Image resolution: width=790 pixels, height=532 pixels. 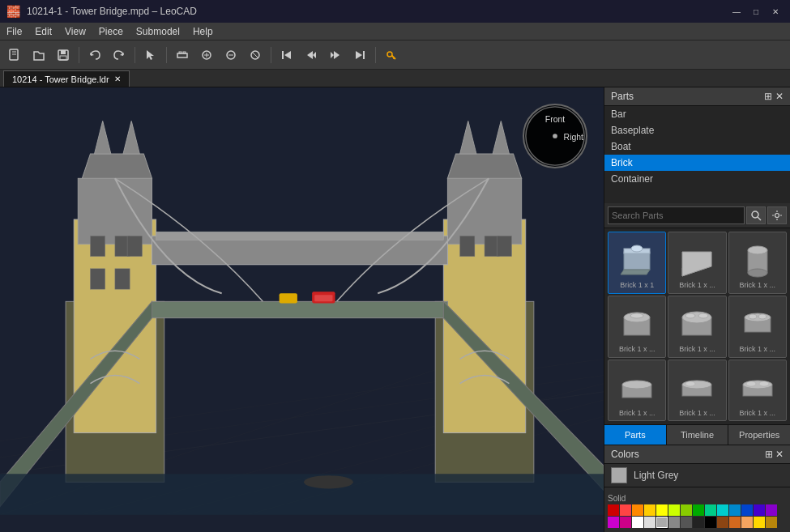 What do you see at coordinates (697, 326) in the screenshot?
I see `parts-grid: Brick 1 x 1 Brick 1 x ...` at bounding box center [697, 326].